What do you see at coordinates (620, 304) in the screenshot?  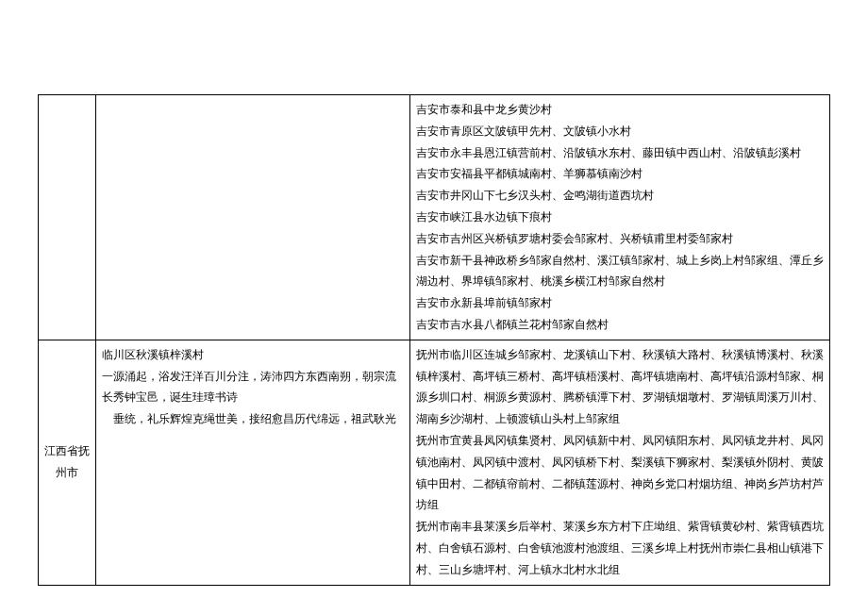 I see `village-item: 吉安市永新县埠前镇邹家村` at bounding box center [620, 304].